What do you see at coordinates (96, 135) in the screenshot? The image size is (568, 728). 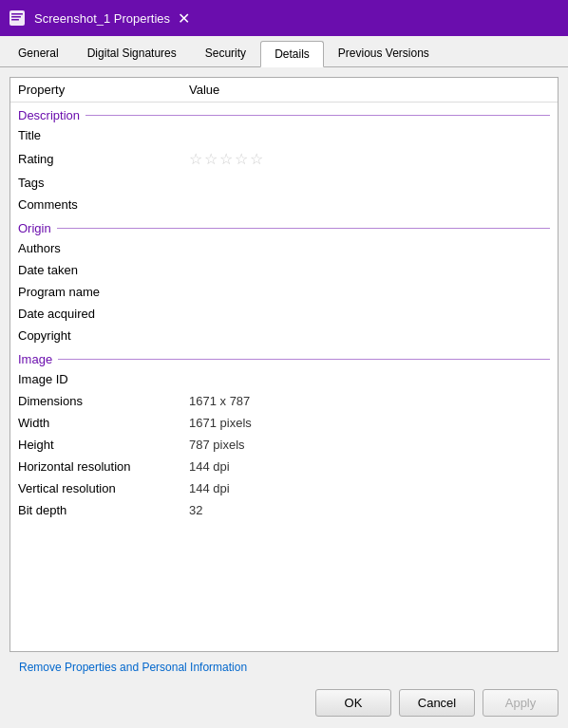 I see `prop-title-label: Title` at bounding box center [96, 135].